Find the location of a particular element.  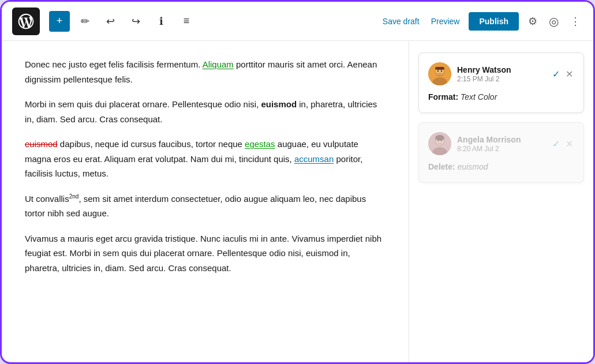

redo-icon: ↪ is located at coordinates (136, 21).